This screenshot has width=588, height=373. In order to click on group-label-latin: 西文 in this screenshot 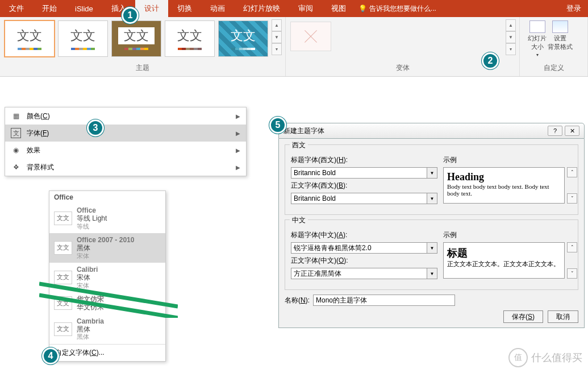, I will do `click(299, 146)`.